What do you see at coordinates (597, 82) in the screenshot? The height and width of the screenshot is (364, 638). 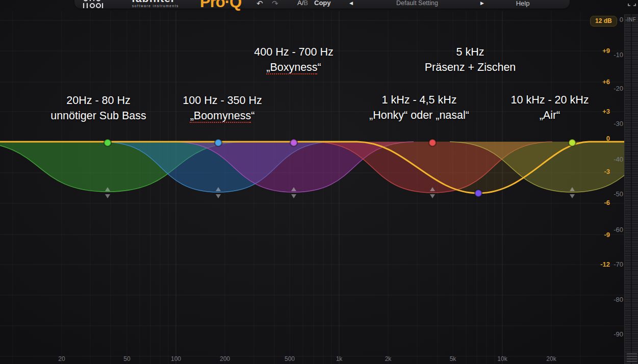 I see `gain-scale-label: +6` at bounding box center [597, 82].